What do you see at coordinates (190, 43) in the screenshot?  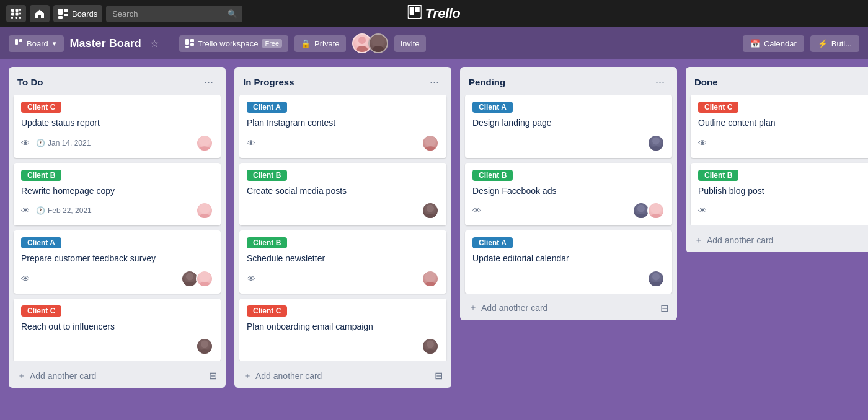 I see `workspace-icon` at bounding box center [190, 43].